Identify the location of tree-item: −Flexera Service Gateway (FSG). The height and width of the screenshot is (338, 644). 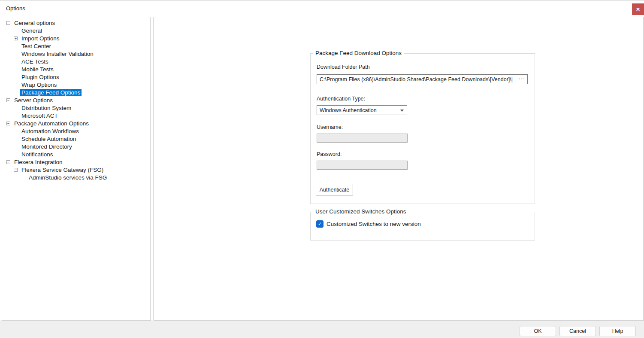
(76, 170).